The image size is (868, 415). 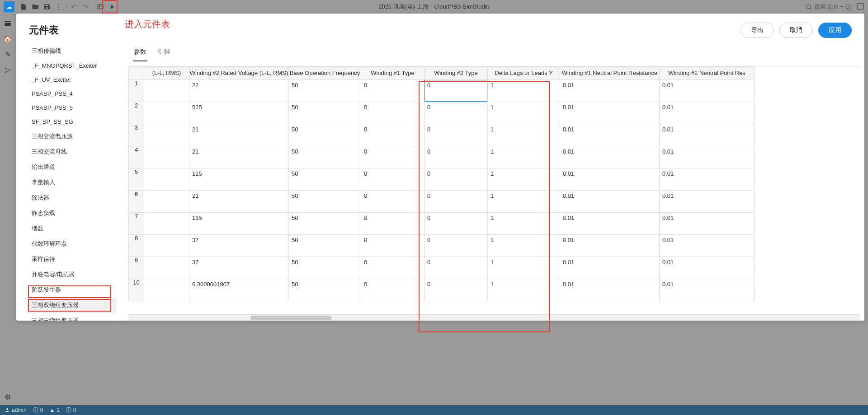 What do you see at coordinates (137, 201) in the screenshot?
I see `row-number: 6` at bounding box center [137, 201].